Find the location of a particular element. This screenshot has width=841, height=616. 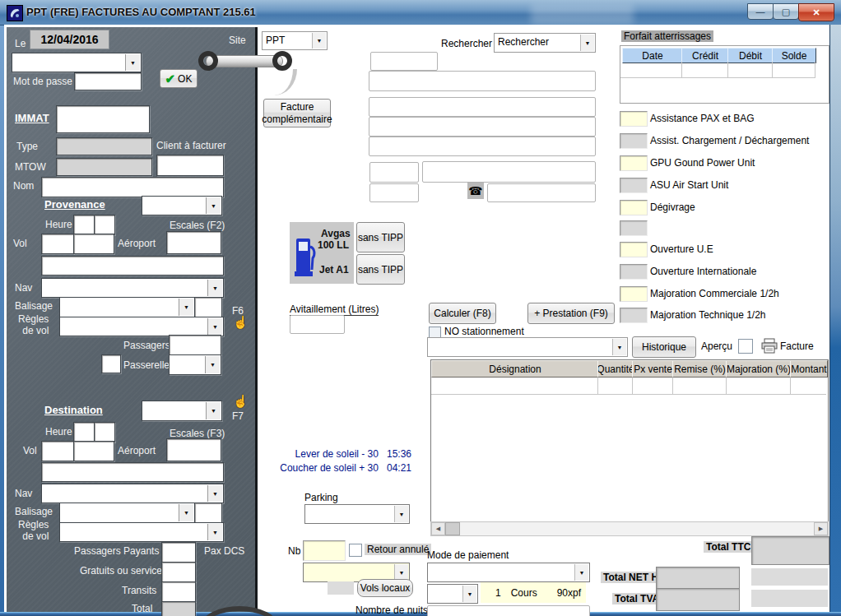

destination-regles-select: ▼ is located at coordinates (142, 532).